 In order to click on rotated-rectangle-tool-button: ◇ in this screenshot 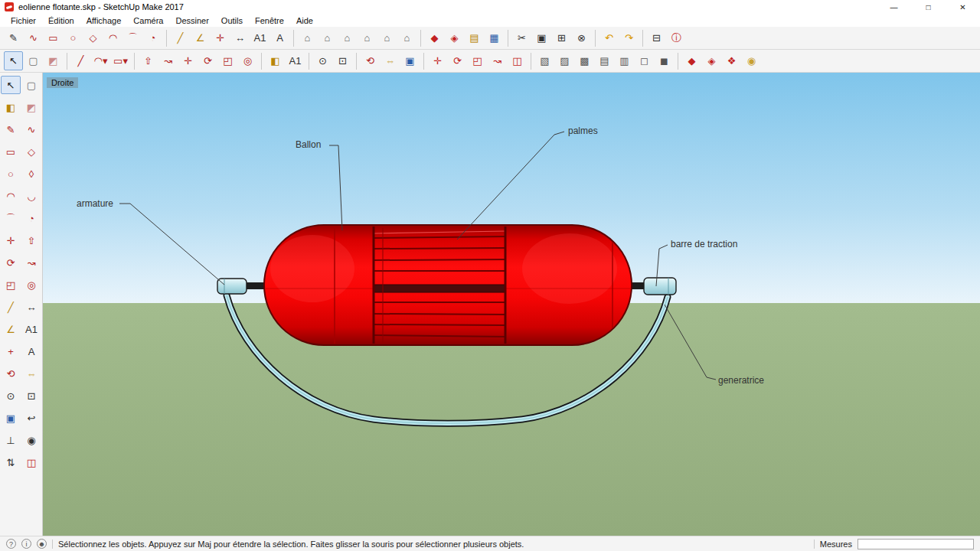, I will do `click(31, 152)`.